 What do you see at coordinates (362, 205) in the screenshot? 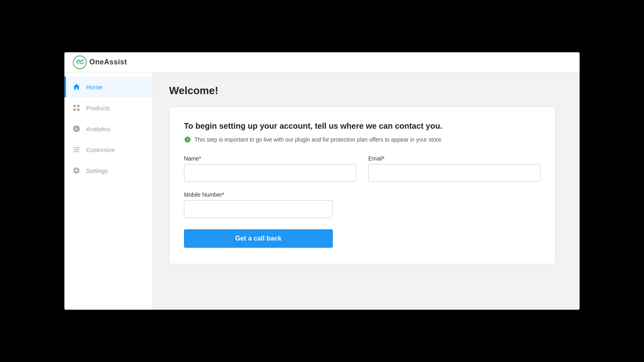
I see `mobile-section: Mobile Number*` at bounding box center [362, 205].